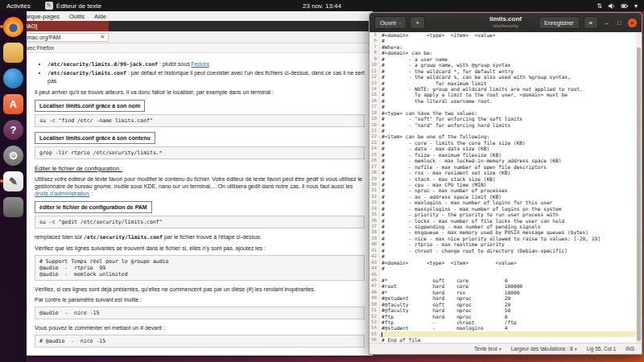 The height and width of the screenshot is (362, 644). What do you see at coordinates (502, 185) in the screenshot?
I see `editor-line: 30# - cpu - max CPU time (MIN)` at bounding box center [502, 185].